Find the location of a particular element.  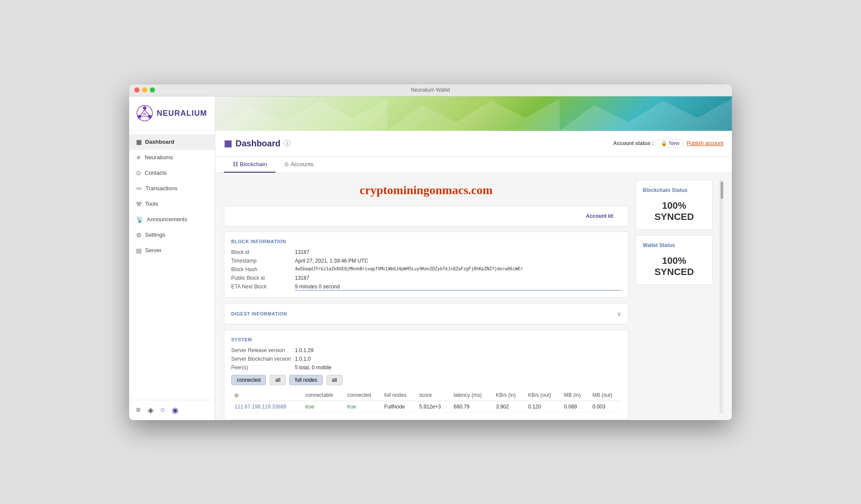

sidebar-item-settings: ⚙ Settings is located at coordinates (172, 235).